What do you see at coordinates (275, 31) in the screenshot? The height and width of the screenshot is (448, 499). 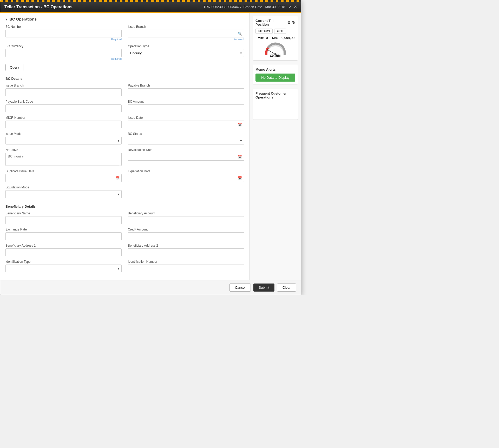 I see `till-filters: FILTERS GBP` at bounding box center [275, 31].